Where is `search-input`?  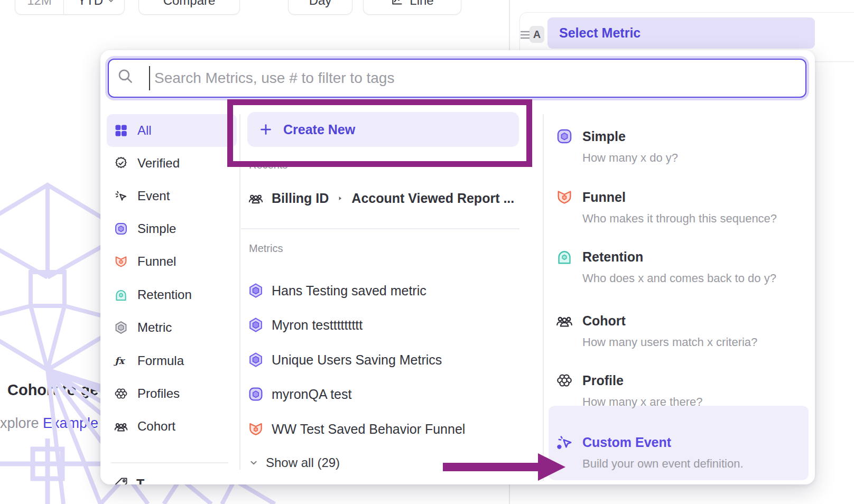 search-input is located at coordinates (457, 78).